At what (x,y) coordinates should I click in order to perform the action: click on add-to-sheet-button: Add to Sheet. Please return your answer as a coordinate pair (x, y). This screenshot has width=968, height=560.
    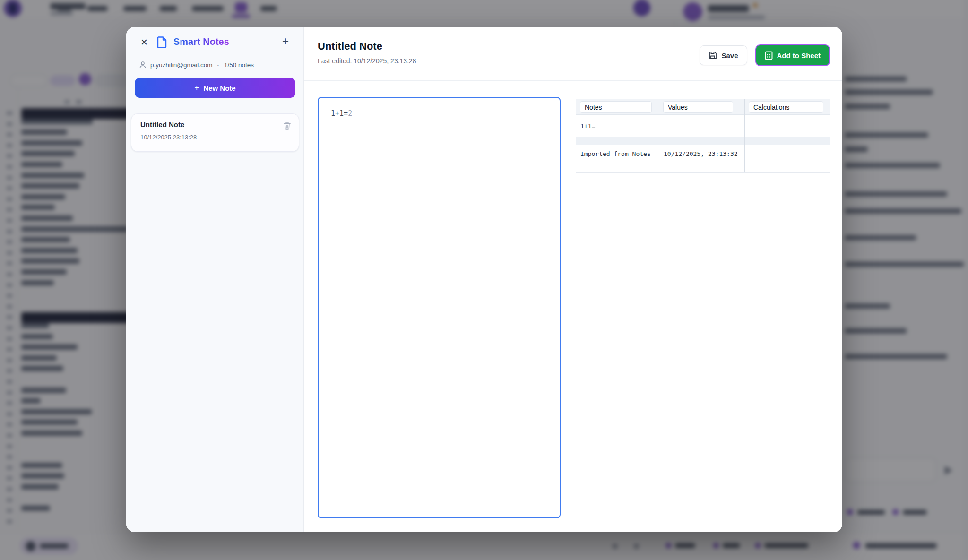
    Looking at the image, I should click on (793, 55).